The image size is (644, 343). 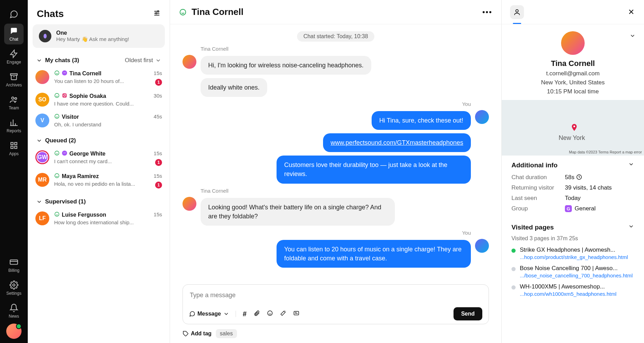 What do you see at coordinates (14, 34) in the screenshot?
I see `nav-chat: Chat` at bounding box center [14, 34].